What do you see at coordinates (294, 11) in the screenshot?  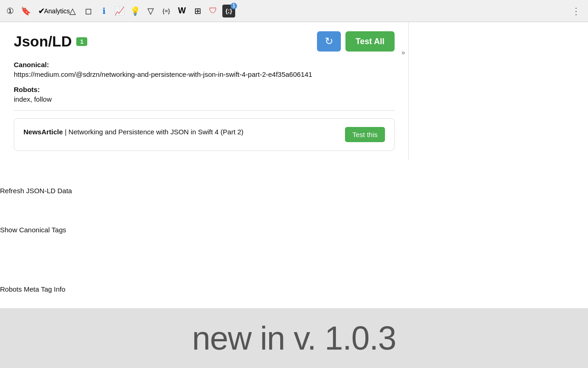 I see `toolbar: ① 🔖 ✔ Analytics △ ◻ ℹ 📈 💡 ▽ {=} W ⊞ 🛡 {;…` at bounding box center [294, 11].